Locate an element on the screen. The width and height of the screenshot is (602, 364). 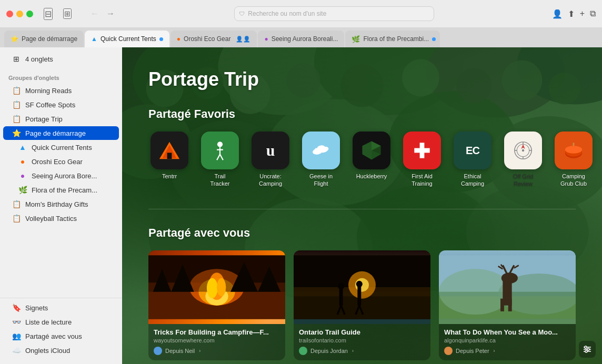
fav-trail: TrailTracker is located at coordinates (220, 160).